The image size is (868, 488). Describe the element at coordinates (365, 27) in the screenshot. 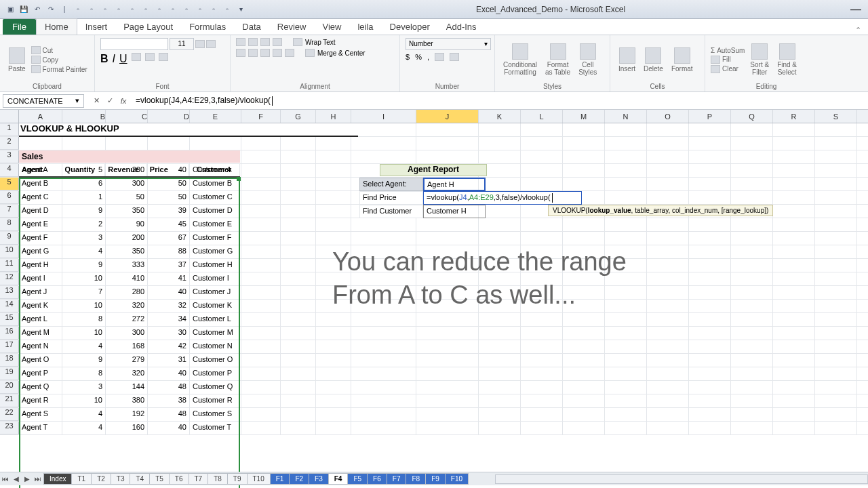

I see `tab-leila: leila` at that location.